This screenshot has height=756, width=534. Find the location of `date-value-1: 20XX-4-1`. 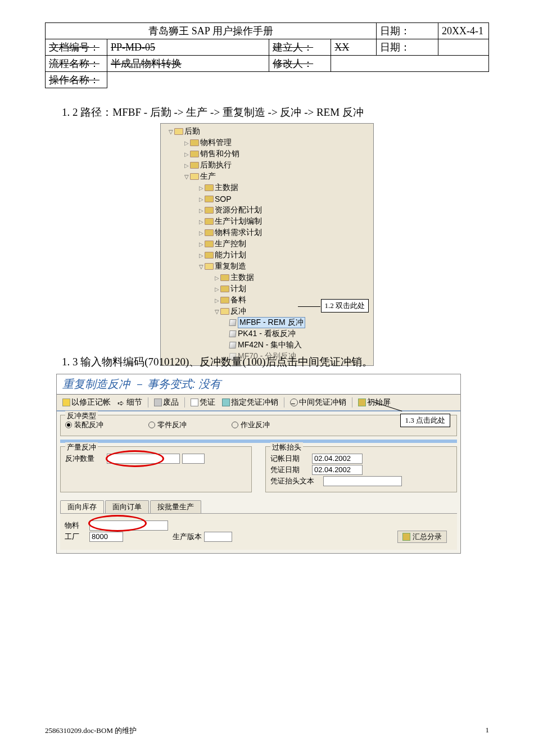

date-value-1: 20XX-4-1 is located at coordinates (464, 31).